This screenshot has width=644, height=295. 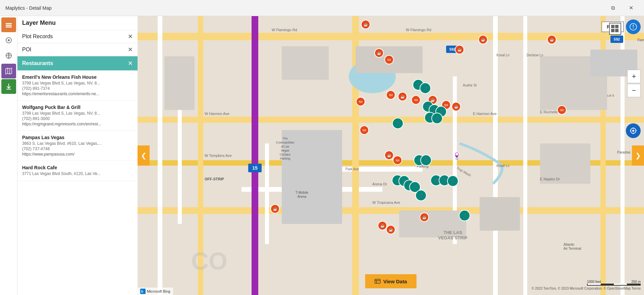 What do you see at coordinates (77, 146) in the screenshot?
I see `list-item: Pampas Las Vegas 3663 S. Las Vegas Blvd.…` at bounding box center [77, 146].